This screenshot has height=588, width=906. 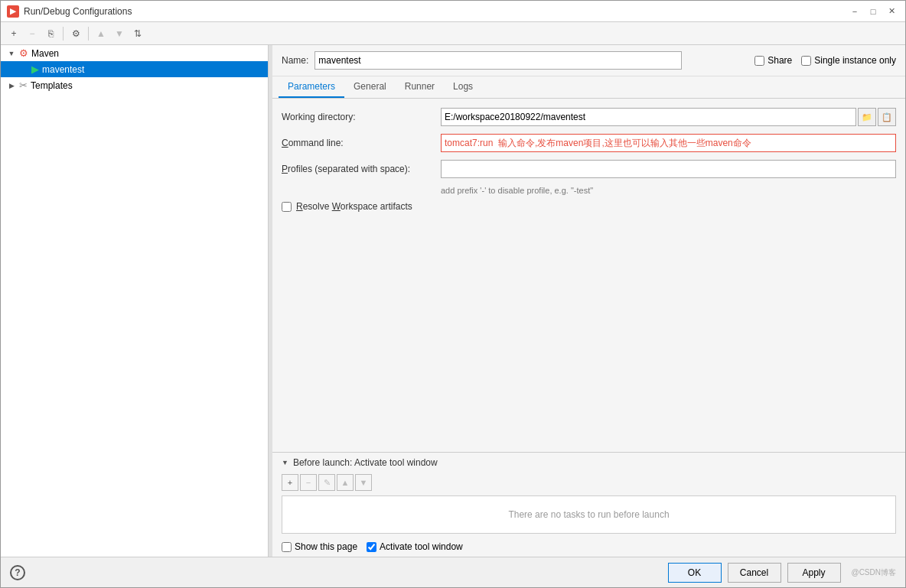 I want to click on working-directory-folder-button: 📁, so click(x=867, y=117).